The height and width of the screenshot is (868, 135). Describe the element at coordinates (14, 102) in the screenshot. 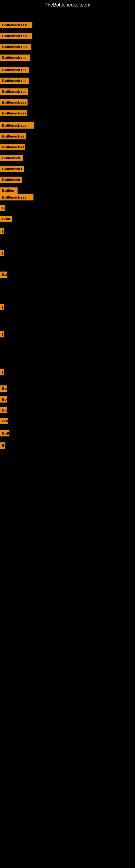

I see `bottleneck-button-8: Bottleneck res` at that location.